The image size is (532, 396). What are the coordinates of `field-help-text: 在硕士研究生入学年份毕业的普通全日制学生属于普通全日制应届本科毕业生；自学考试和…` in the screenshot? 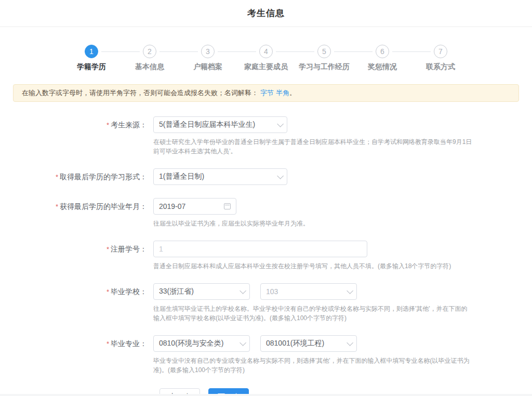 It's located at (313, 147).